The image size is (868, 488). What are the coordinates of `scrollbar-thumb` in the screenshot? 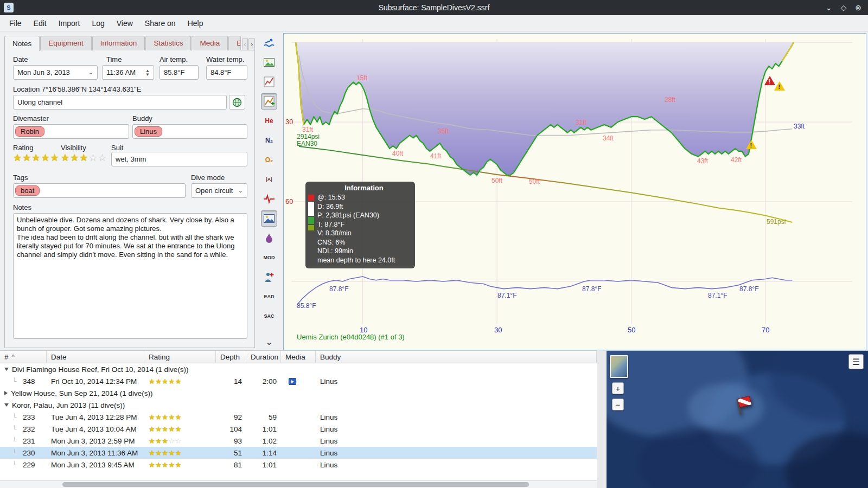 It's located at (296, 485).